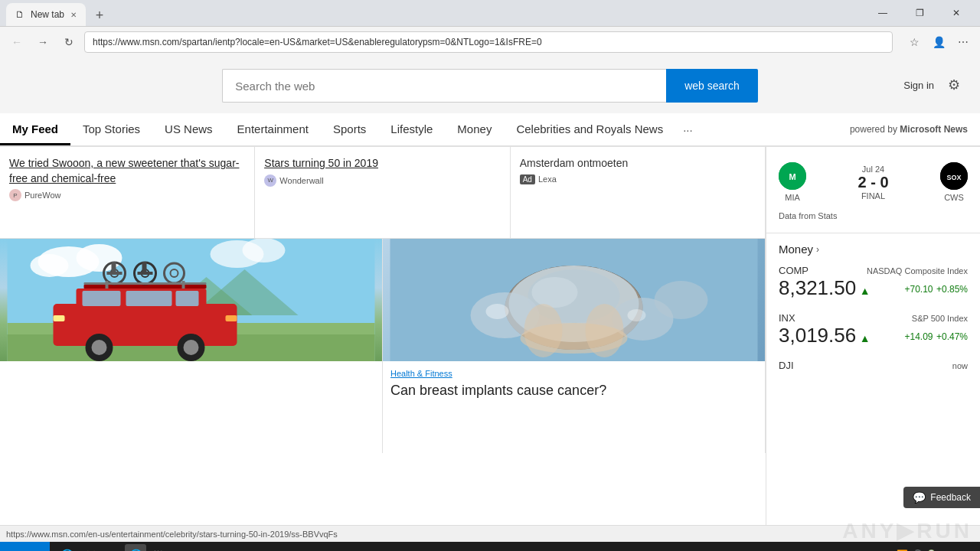  Describe the element at coordinates (43, 42) in the screenshot. I see `forward-button: →` at that location.